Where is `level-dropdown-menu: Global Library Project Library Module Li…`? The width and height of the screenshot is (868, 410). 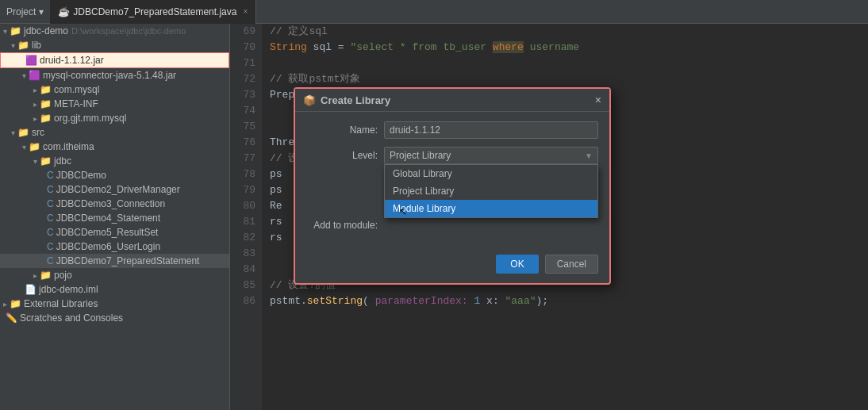 level-dropdown-menu: Global Library Project Library Module Li… is located at coordinates (491, 191).